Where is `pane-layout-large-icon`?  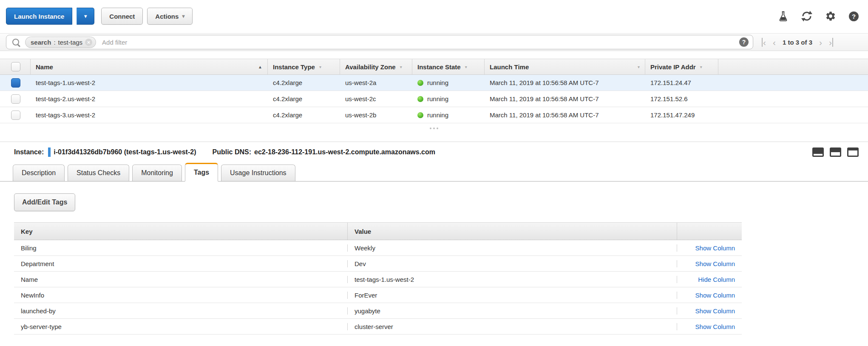
pane-layout-large-icon is located at coordinates (853, 152).